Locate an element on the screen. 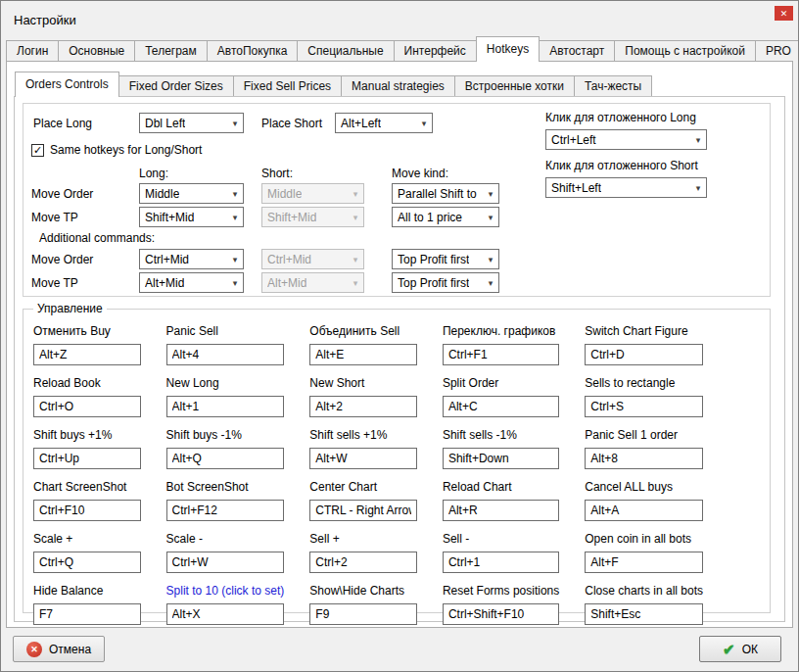 The width and height of the screenshot is (799, 672). additional-move-order-long-select: Ctrl+Mid ▾ is located at coordinates (192, 259).